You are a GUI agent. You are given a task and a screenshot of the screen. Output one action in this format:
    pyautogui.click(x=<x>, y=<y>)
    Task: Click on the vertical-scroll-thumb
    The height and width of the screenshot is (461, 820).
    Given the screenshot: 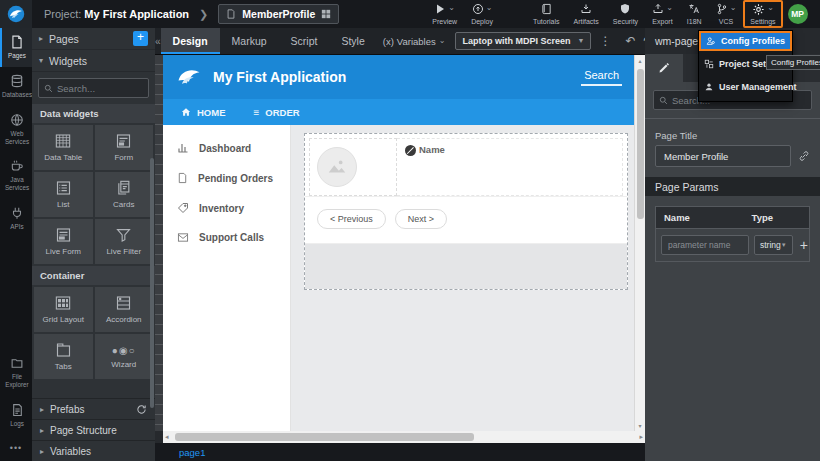 What is the action you would take?
    pyautogui.click(x=640, y=144)
    